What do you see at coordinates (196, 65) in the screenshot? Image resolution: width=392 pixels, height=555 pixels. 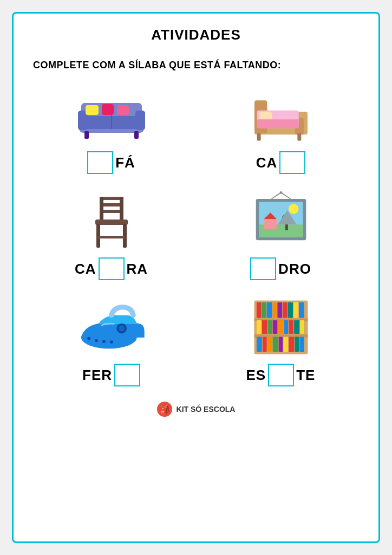 I see `instruction-text: COMPLETE COM A SÍLABA QUE ESTÁ FALTANDO:` at bounding box center [196, 65].